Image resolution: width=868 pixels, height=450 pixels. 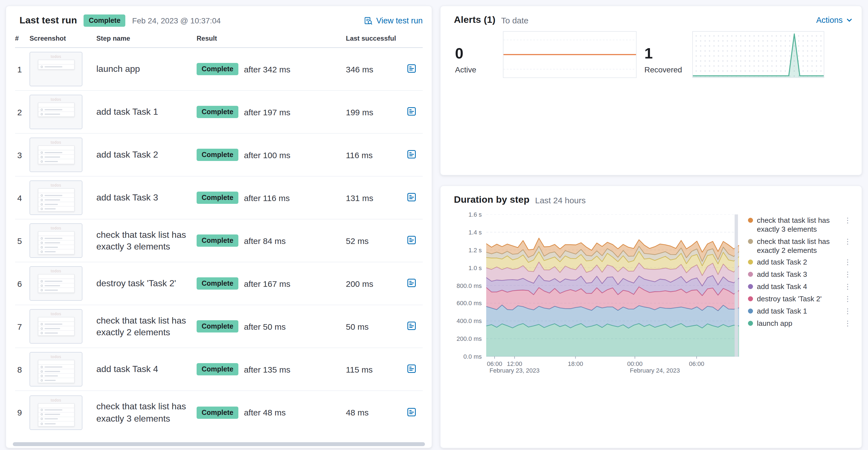 What do you see at coordinates (475, 53) in the screenshot?
I see `active-alerts-stat: 0 Active` at bounding box center [475, 53].